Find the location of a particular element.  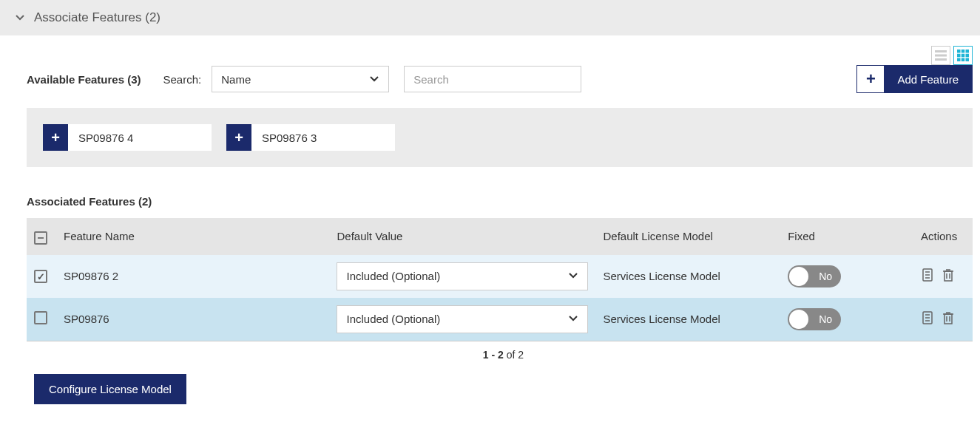

col-header-name: Feature Name is located at coordinates (192, 236).